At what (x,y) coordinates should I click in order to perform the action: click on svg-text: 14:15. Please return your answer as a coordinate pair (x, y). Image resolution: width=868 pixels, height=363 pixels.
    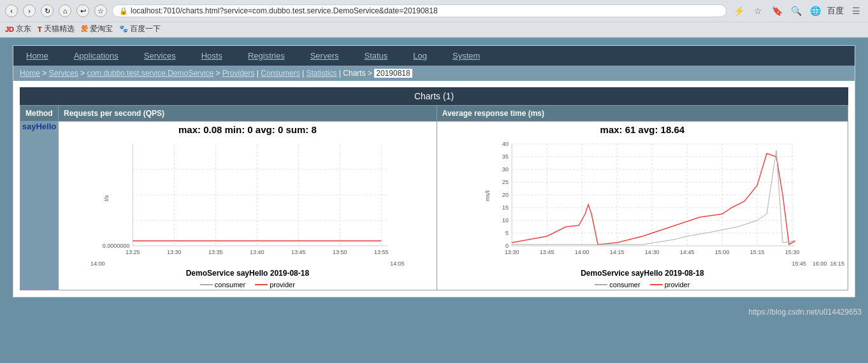
    Looking at the image, I should click on (617, 252).